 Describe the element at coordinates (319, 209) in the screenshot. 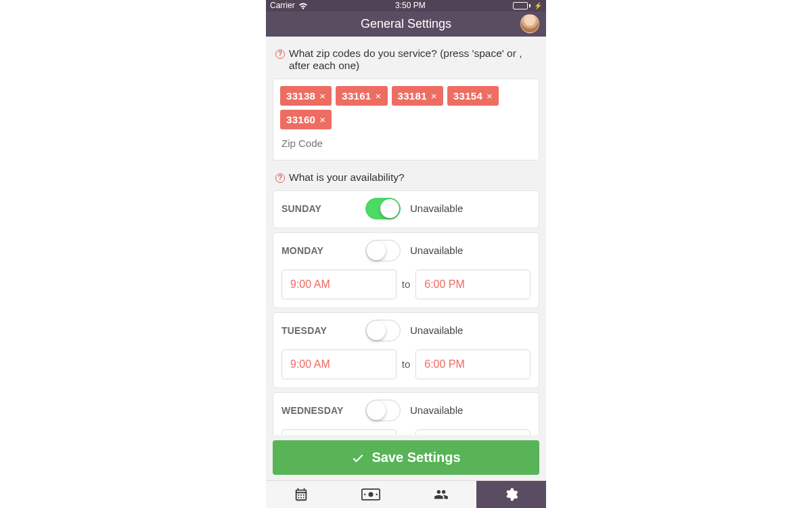

I see `day-label: SUNDAY` at that location.